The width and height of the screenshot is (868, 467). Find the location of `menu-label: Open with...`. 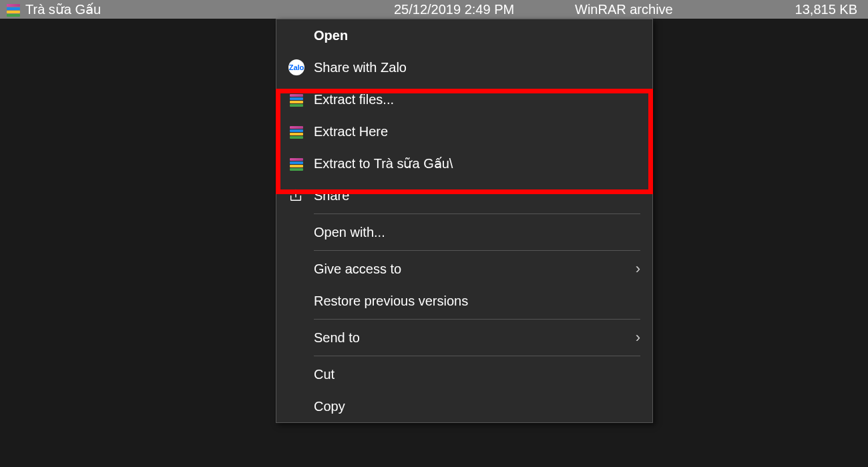

menu-label: Open with... is located at coordinates (475, 232).